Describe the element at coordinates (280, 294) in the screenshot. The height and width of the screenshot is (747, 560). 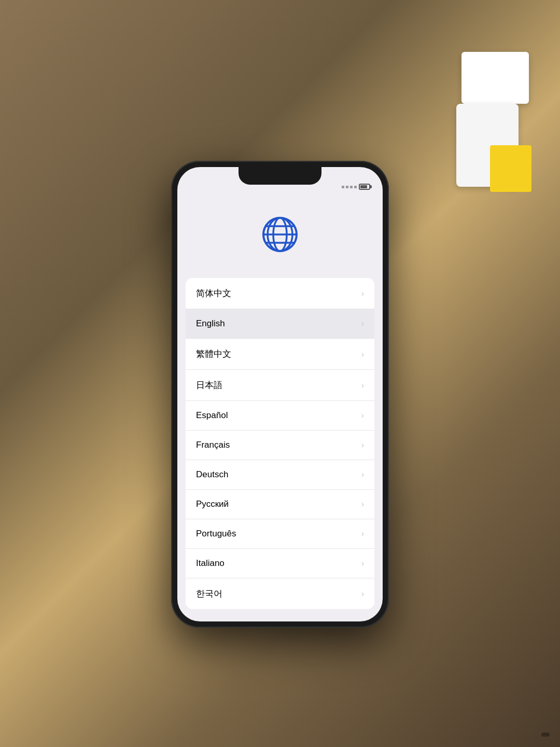
I see `language-item-simplified-chinese: 简体中文›` at that location.